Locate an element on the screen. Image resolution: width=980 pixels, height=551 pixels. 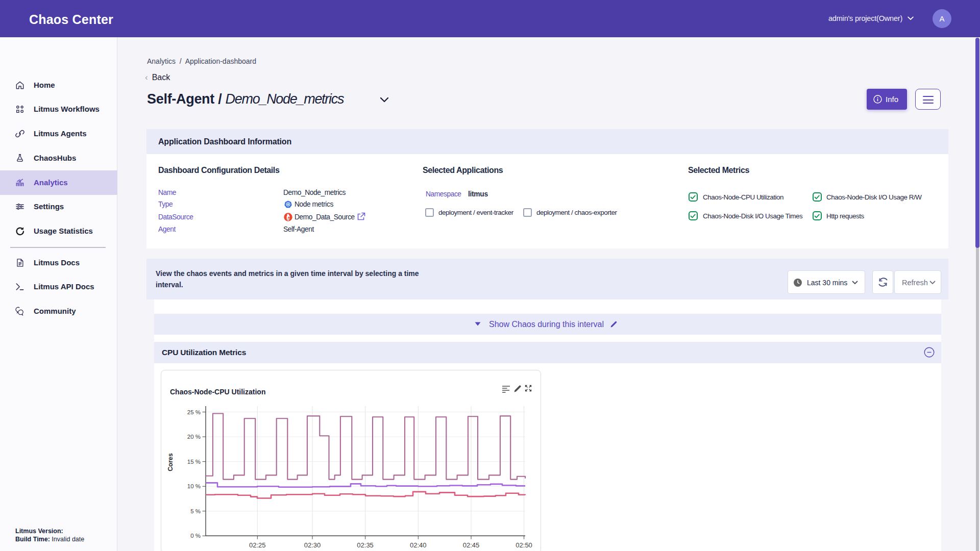
svg-text: 5 % is located at coordinates (195, 511).